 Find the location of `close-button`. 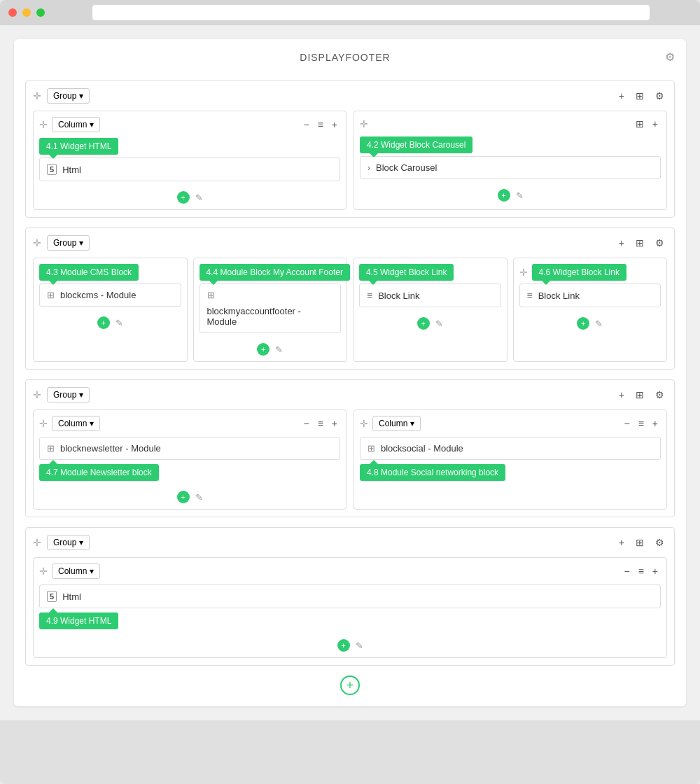

close-button is located at coordinates (13, 13).